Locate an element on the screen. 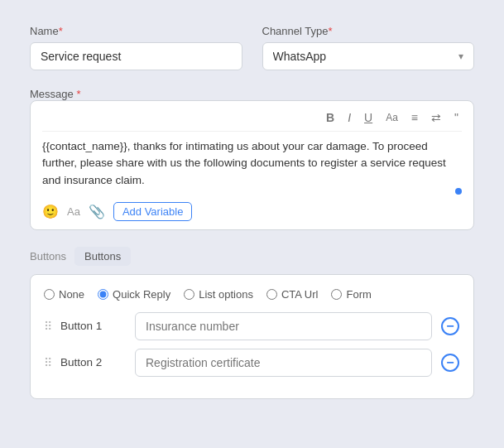 This screenshot has height=448, width=504. bold-button: B is located at coordinates (330, 118).